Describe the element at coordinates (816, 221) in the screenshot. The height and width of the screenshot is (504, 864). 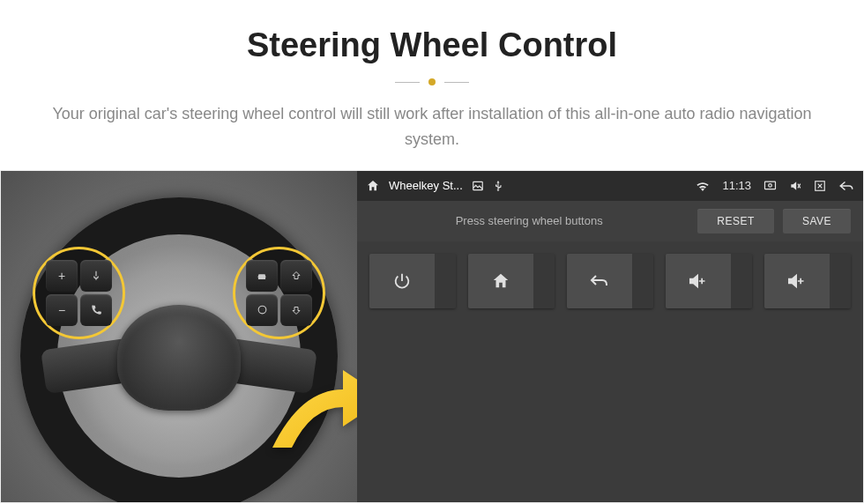
I see `save-button: SAVE` at that location.